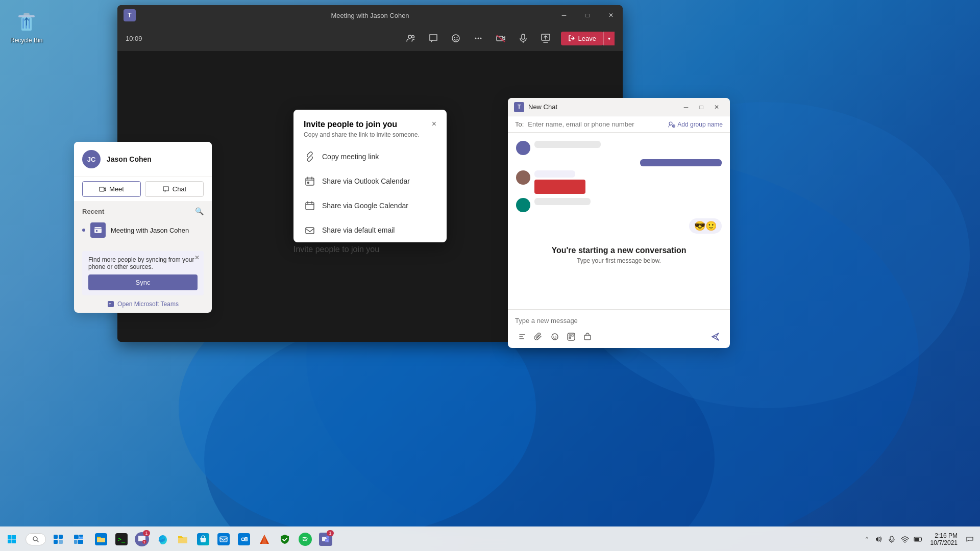  What do you see at coordinates (264, 539) in the screenshot?
I see `office-taskbar` at bounding box center [264, 539].